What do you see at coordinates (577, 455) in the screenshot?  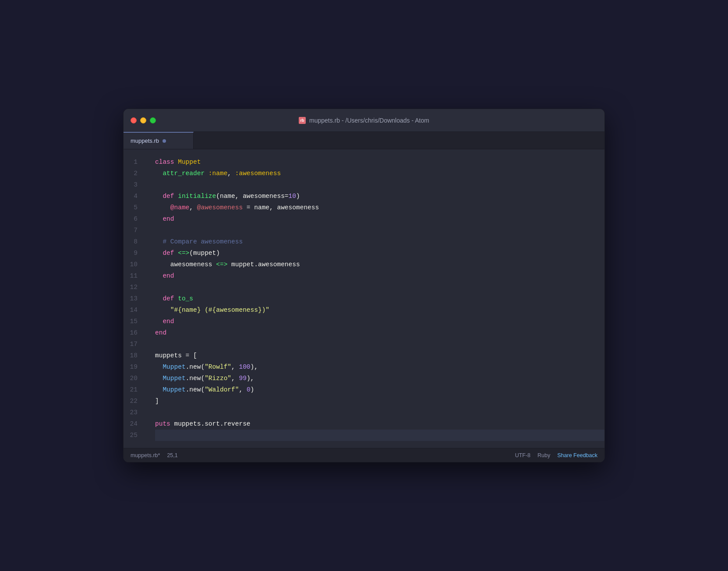 I see `share-feedback-button: Share Feedback` at bounding box center [577, 455].